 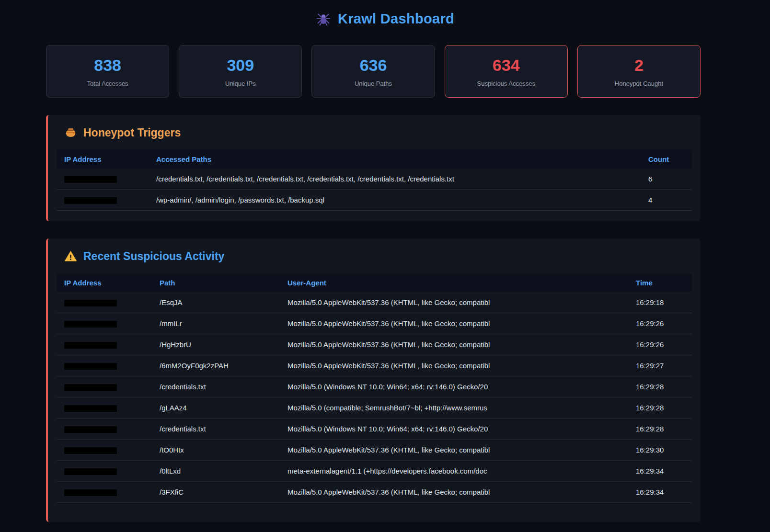 What do you see at coordinates (454, 283) in the screenshot?
I see `suspicious-col-useragent: User-Agent` at bounding box center [454, 283].